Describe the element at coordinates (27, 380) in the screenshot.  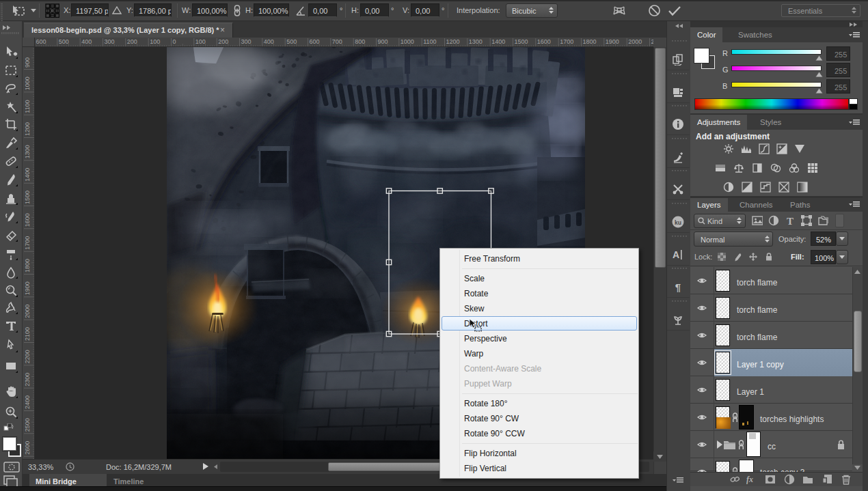
I see `svg-text: 2300` at that location.